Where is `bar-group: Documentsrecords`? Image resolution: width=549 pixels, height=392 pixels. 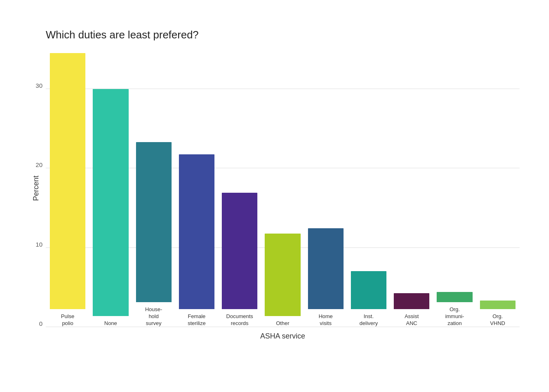 bar-group: Documentsrecords is located at coordinates (239, 260).